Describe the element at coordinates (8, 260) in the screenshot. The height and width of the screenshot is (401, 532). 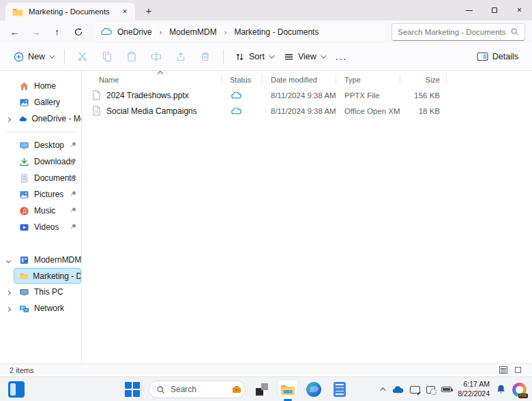
I see `chevron-down-icon` at that location.